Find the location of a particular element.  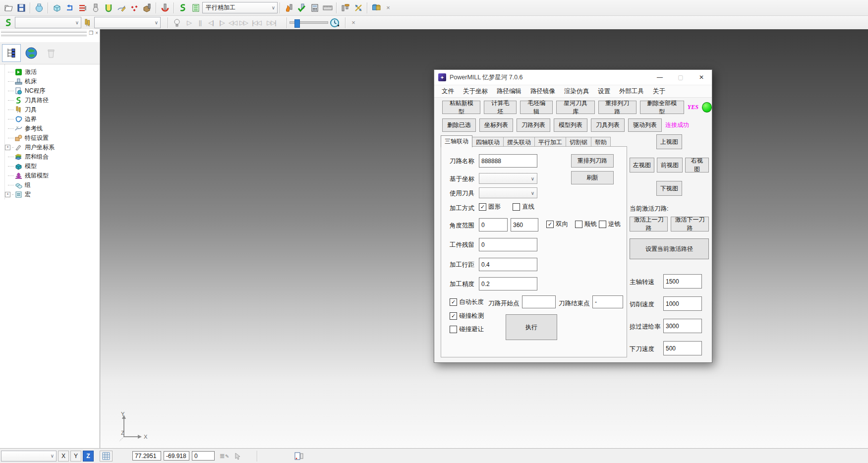

tree-item-workplanes: +用户坐标系 is located at coordinates (54, 148).